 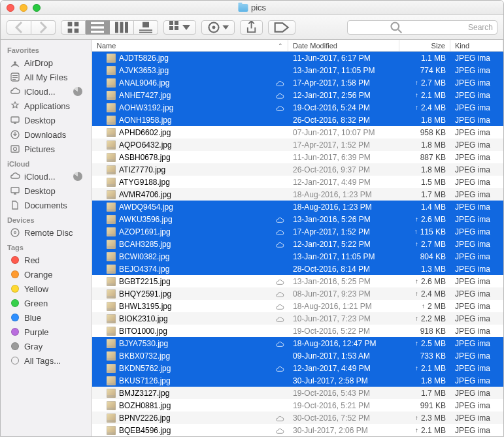 What do you see at coordinates (298, 120) in the screenshot?
I see `file-row: AONH1958.jpg26-Oct-2016, 8:32 PM1.8 MBJP…` at bounding box center [298, 120].